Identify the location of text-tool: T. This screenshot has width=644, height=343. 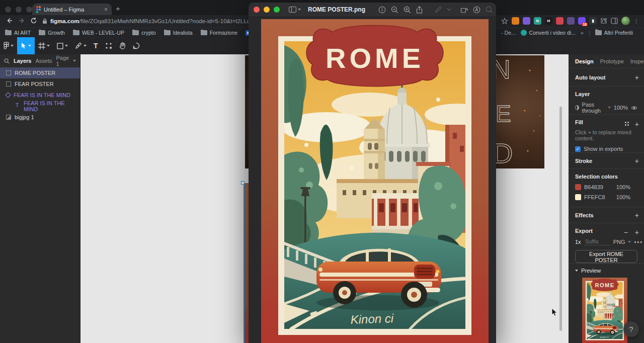
(96, 46).